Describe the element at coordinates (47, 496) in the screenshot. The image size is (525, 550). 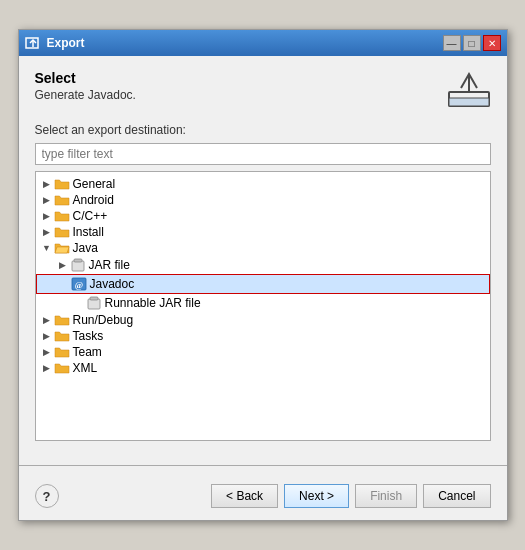
I see `help-button: ?` at that location.